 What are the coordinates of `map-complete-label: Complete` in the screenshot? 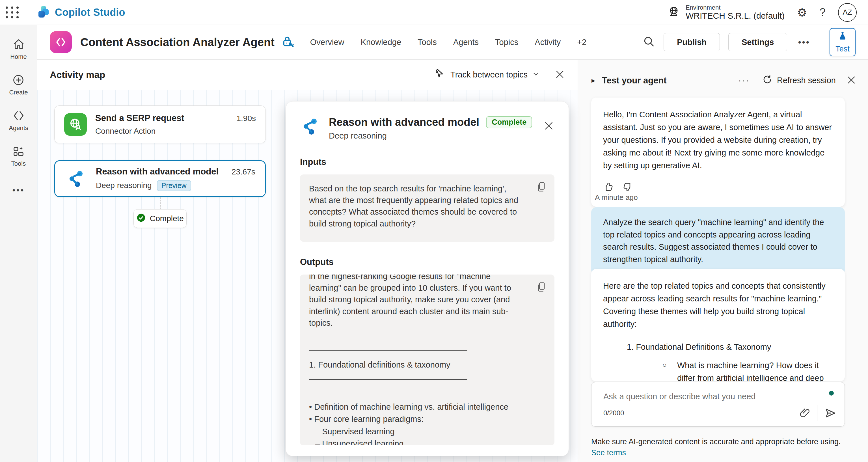 It's located at (167, 218).